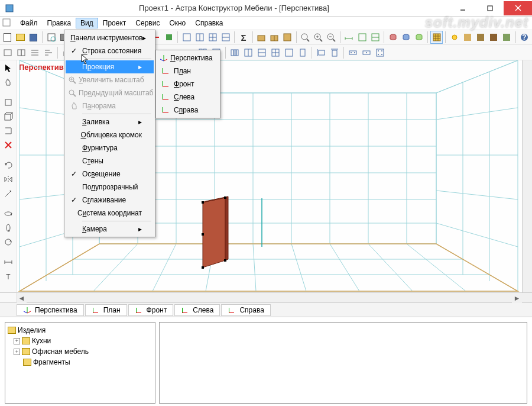 This screenshot has width=532, height=406. What do you see at coordinates (110, 200) in the screenshot?
I see `dd-smoothing: ✓Сглаживание` at bounding box center [110, 200].